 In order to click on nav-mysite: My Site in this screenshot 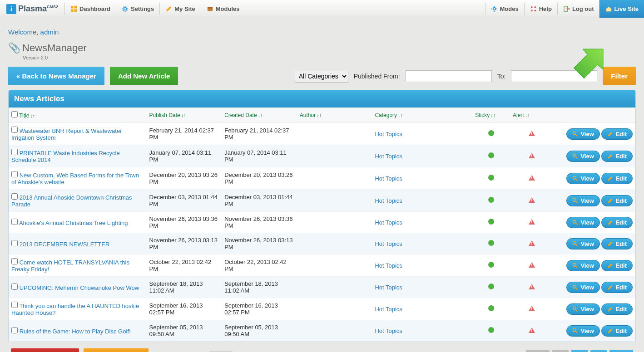, I will do `click(180, 9)`.